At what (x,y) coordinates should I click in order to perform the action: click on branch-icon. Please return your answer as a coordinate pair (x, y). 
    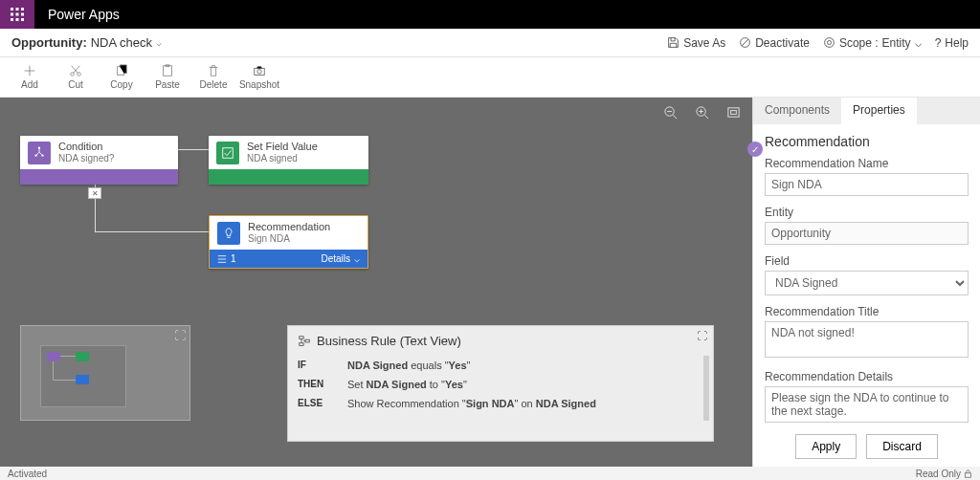
    Looking at the image, I should click on (39, 153).